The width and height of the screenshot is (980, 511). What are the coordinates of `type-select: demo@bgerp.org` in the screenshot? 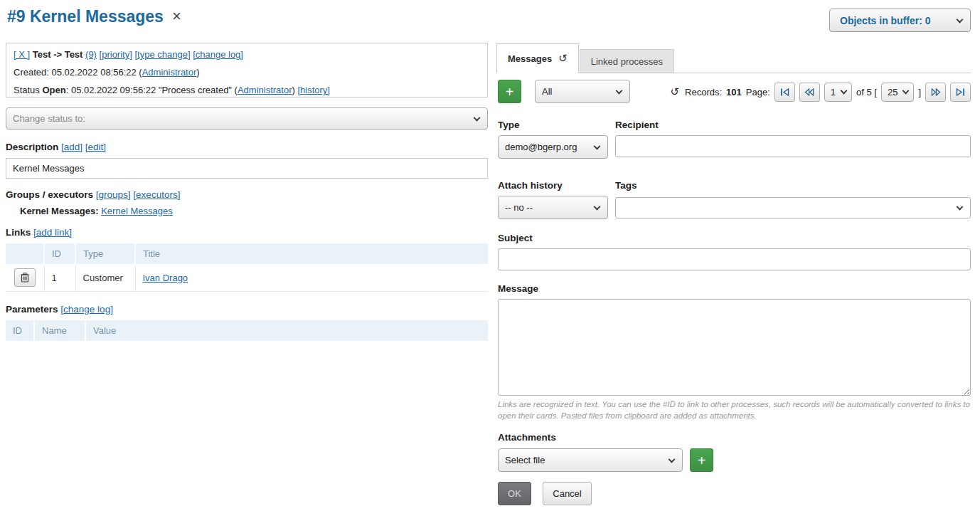 It's located at (553, 147).